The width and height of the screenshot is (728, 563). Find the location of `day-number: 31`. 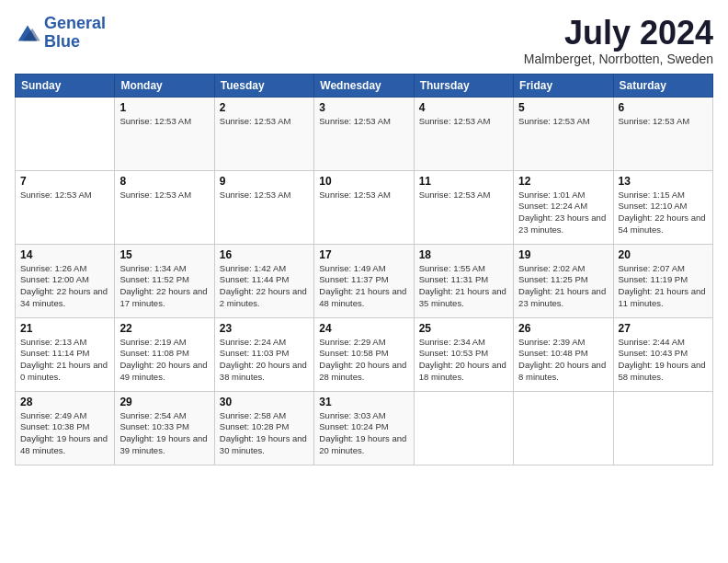

day-number: 31 is located at coordinates (364, 402).